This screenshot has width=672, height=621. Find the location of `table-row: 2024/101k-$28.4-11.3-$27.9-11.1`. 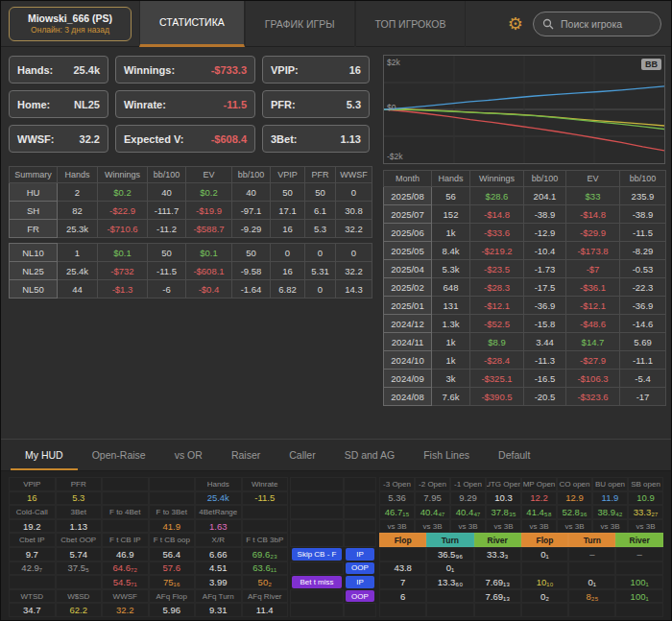

table-row: 2024/101k-$28.4-11.3-$27.9-11.1 is located at coordinates (525, 361).